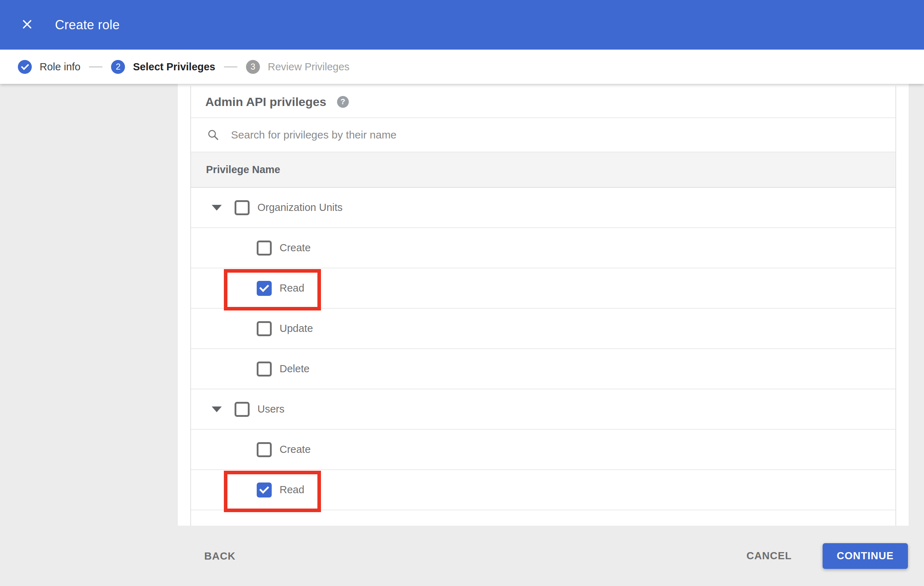 This screenshot has width=924, height=586. I want to click on step-label-role-info: Role info, so click(60, 67).